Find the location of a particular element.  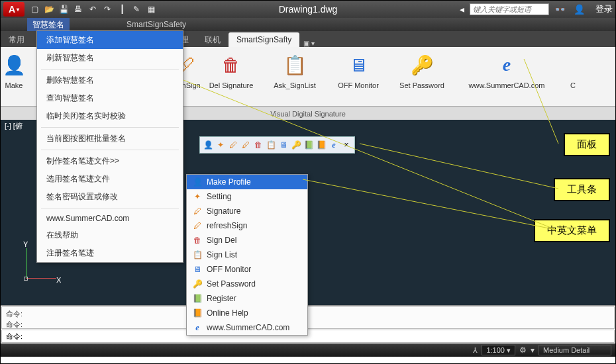

menu1-item: 签名密码设置或修改 is located at coordinates (110, 197).